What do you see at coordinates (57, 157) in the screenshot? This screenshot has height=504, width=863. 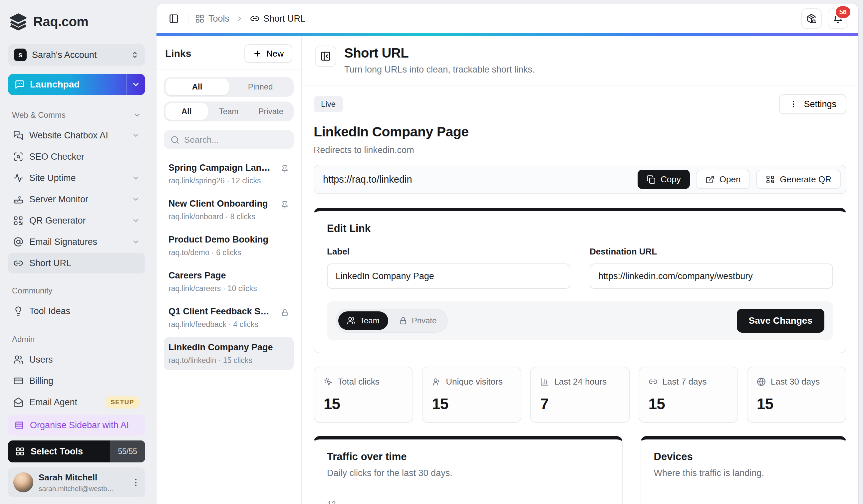 I see `sidebar-item-label: SEO Checker` at bounding box center [57, 157].